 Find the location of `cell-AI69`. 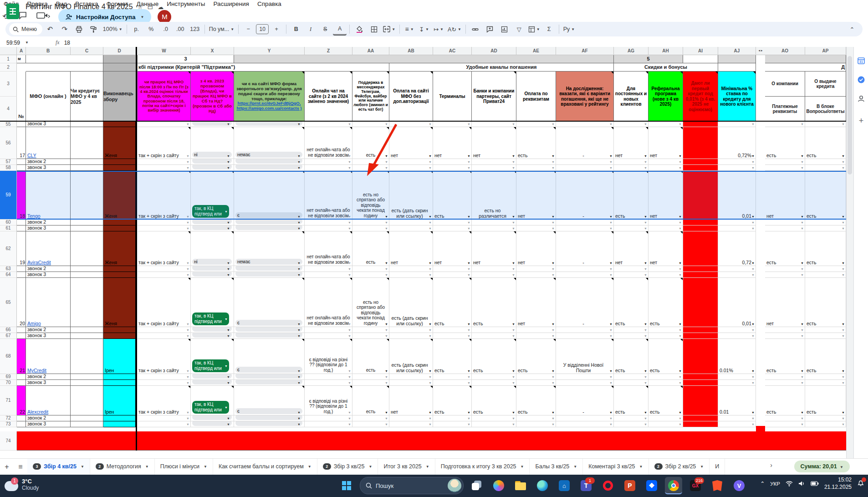

cell-AI69 is located at coordinates (700, 377).